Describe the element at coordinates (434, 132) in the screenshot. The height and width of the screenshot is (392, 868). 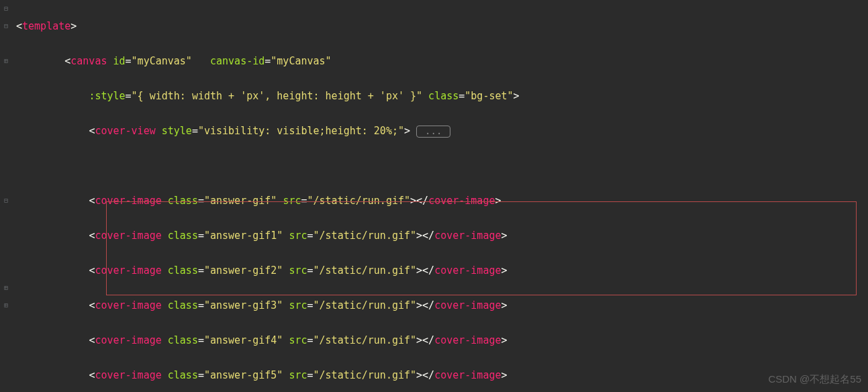
I see `folded-code-icon: ...` at that location.